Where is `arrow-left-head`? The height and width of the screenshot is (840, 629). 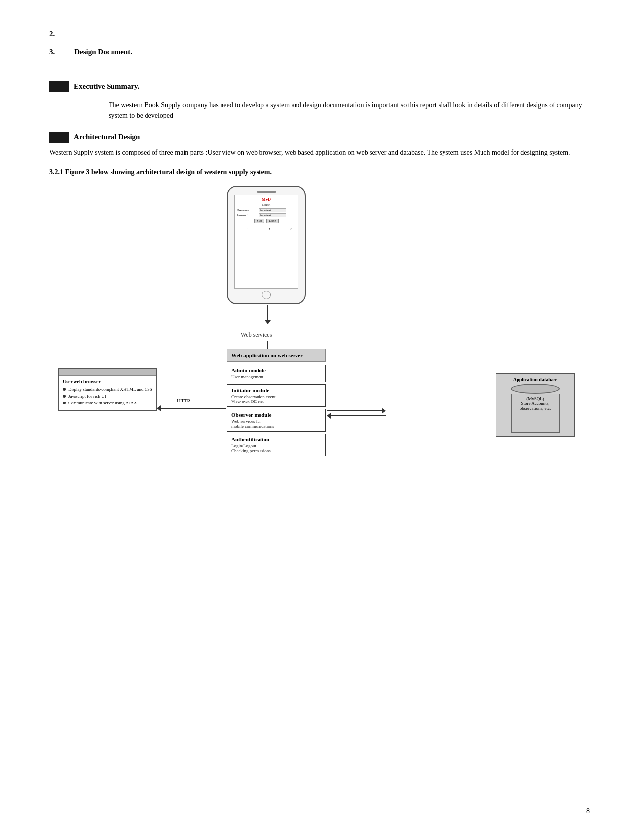
arrow-left-head is located at coordinates (159, 408).